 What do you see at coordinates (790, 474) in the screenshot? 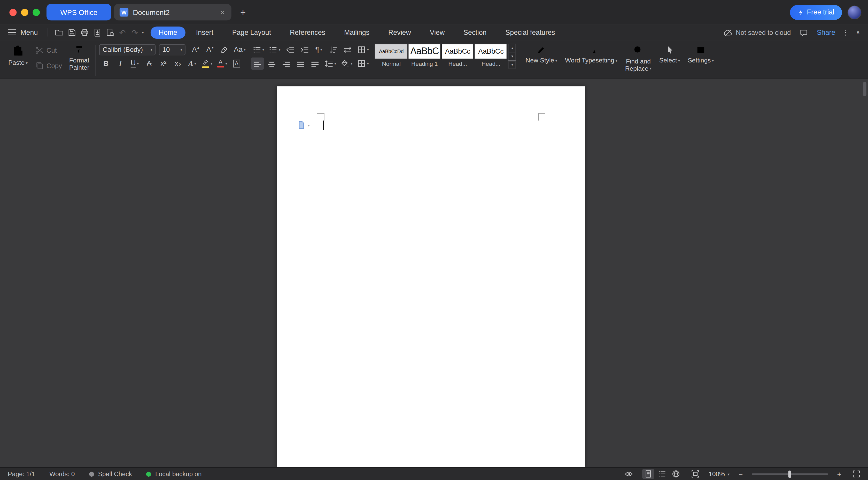
I see `zoom-slider-thumb` at bounding box center [790, 474].